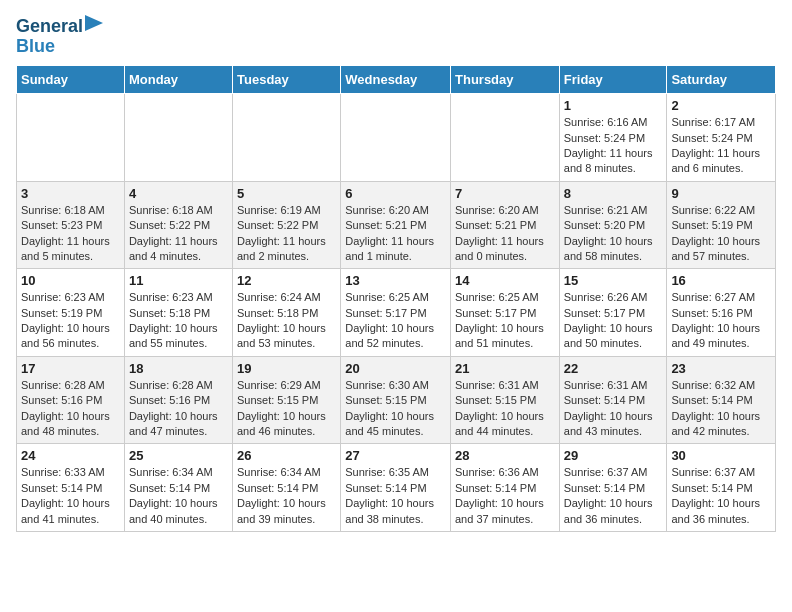 The width and height of the screenshot is (792, 612). Describe the element at coordinates (178, 456) in the screenshot. I see `day-number: 25` at that location.